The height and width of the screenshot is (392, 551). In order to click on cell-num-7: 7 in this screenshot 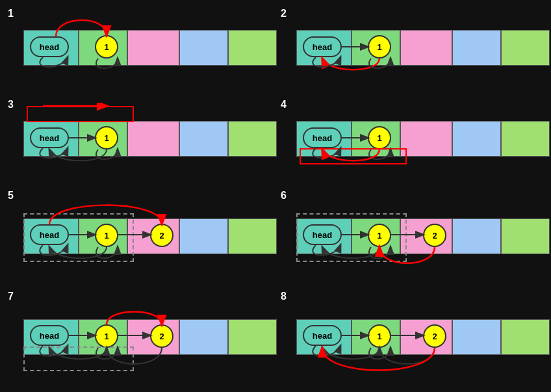, I will do `click(10, 296)`.